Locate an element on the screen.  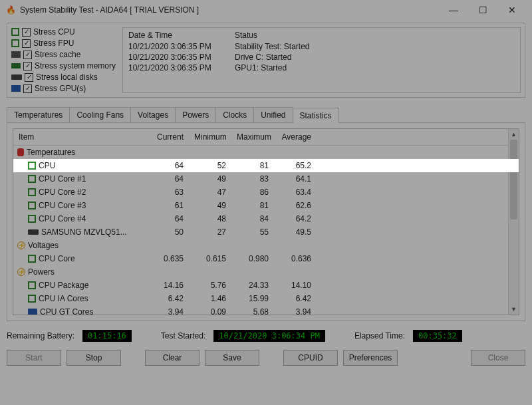
row-cpu-gt-cores: CPU GT Cores3.940.095.683.94 is located at coordinates (266, 310).